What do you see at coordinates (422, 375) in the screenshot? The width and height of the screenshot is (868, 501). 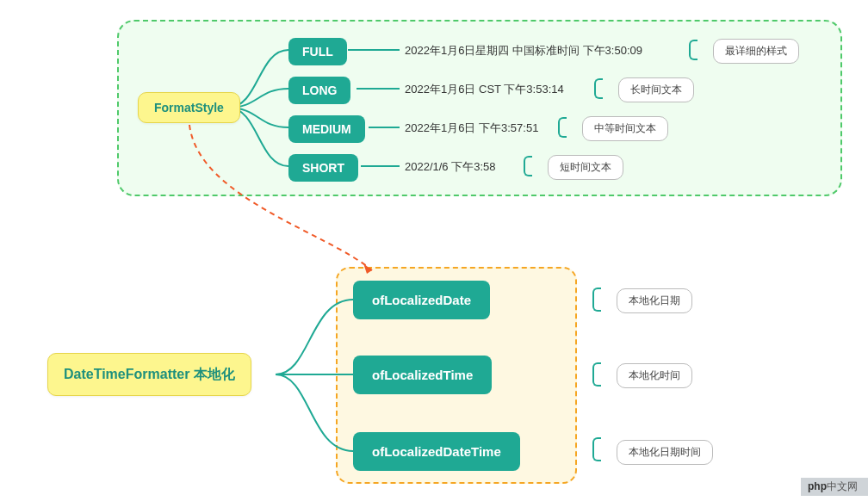 I see `of-localized-time: ofLocalizedTime` at bounding box center [422, 375].